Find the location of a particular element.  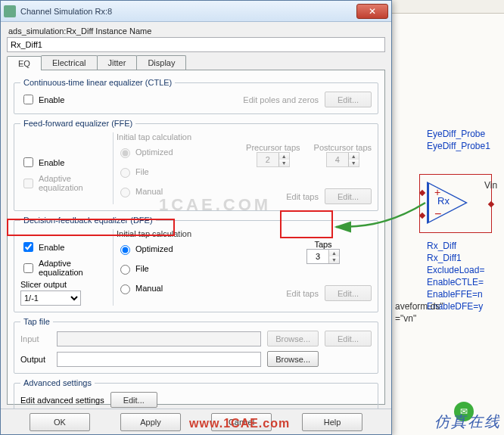

dfe-legend: Decision-feedback equalizer (DFE) is located at coordinates (88, 220).